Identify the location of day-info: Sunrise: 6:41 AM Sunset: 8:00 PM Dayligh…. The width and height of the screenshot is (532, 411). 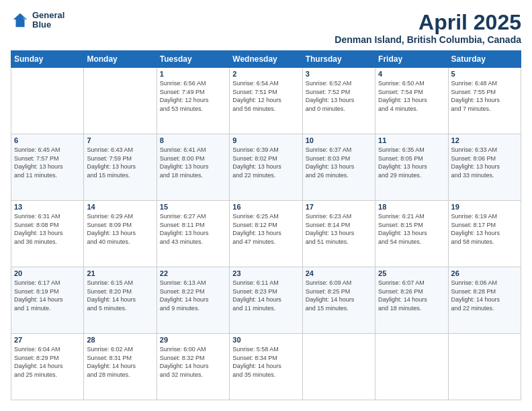
(193, 163).